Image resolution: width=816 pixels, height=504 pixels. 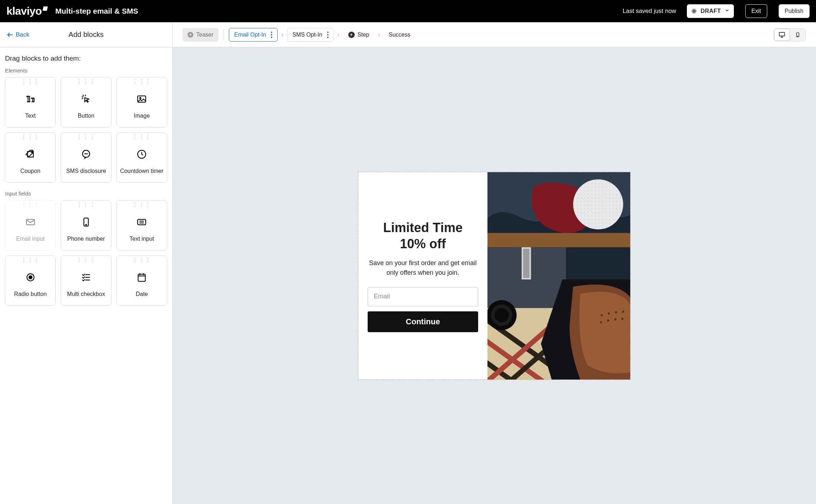 I want to click on block-phone-number: ⋮⋮⋮ Phone number, so click(x=86, y=225).